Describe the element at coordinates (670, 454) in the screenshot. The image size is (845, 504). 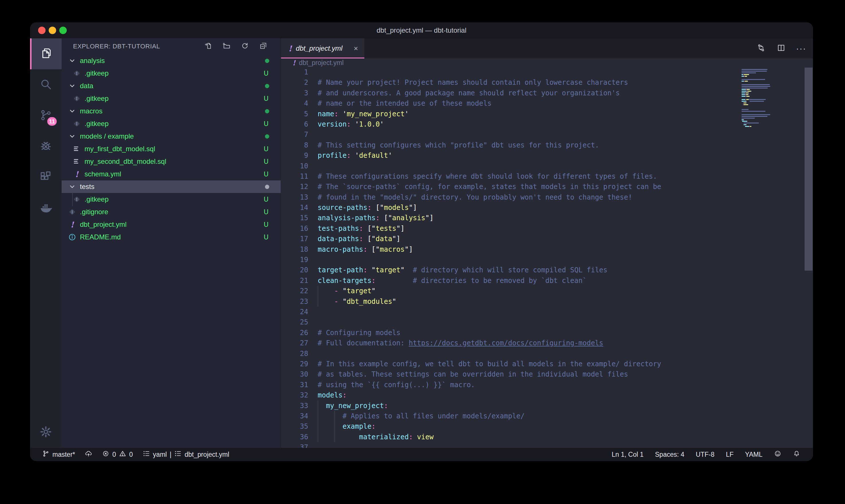
I see `status-indentation: Spaces: 4` at that location.